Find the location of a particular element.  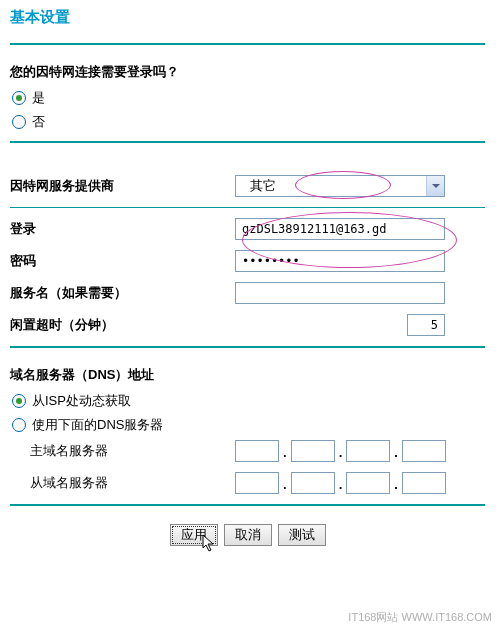

radio-label: 从ISP处动态获取 is located at coordinates (82, 401).